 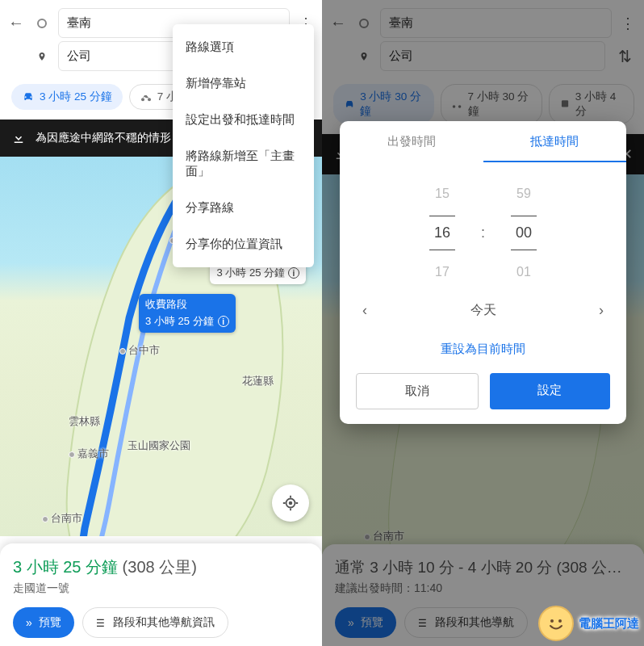 I want to click on banner-text: 為因應途中網路不穩的情形, so click(x=103, y=138).